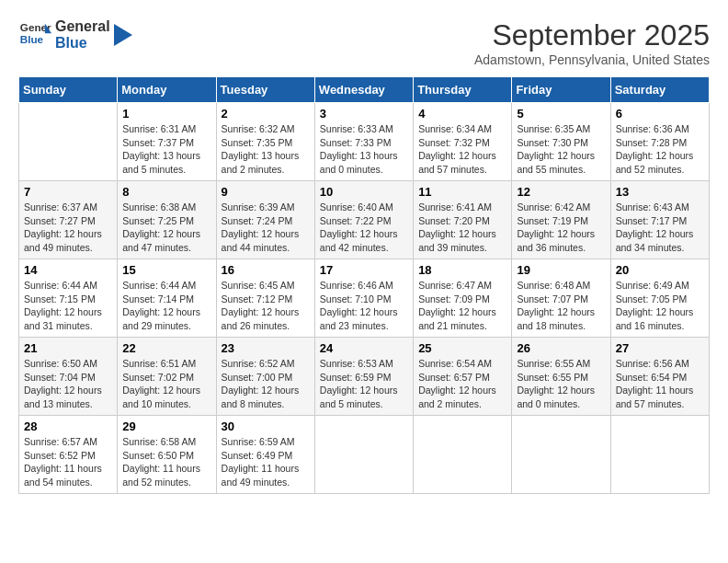  Describe the element at coordinates (561, 149) in the screenshot. I see `cell-info-text: Sunrise: 6:35 AM Sunset: 7:30 PM Dayligh…` at that location.